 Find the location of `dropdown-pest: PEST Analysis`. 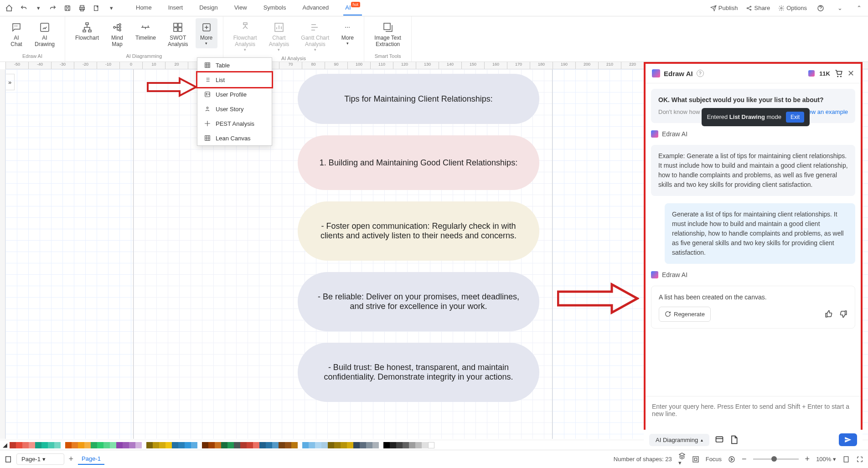

dropdown-pest: PEST Analysis is located at coordinates (234, 123).